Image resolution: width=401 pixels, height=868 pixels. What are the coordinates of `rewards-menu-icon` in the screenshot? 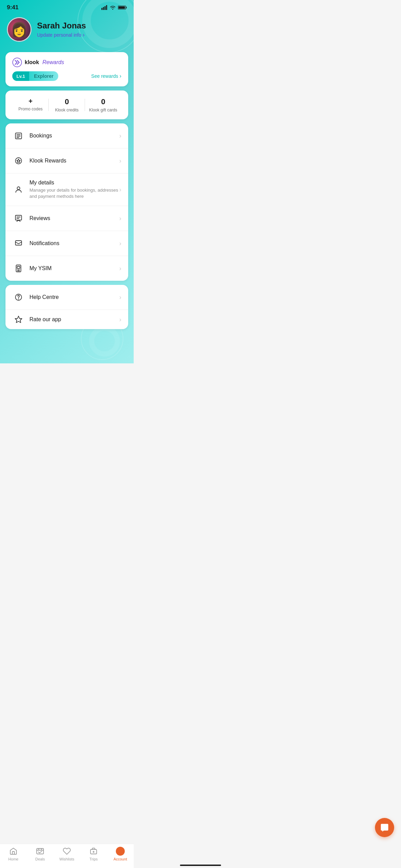 It's located at (19, 161).